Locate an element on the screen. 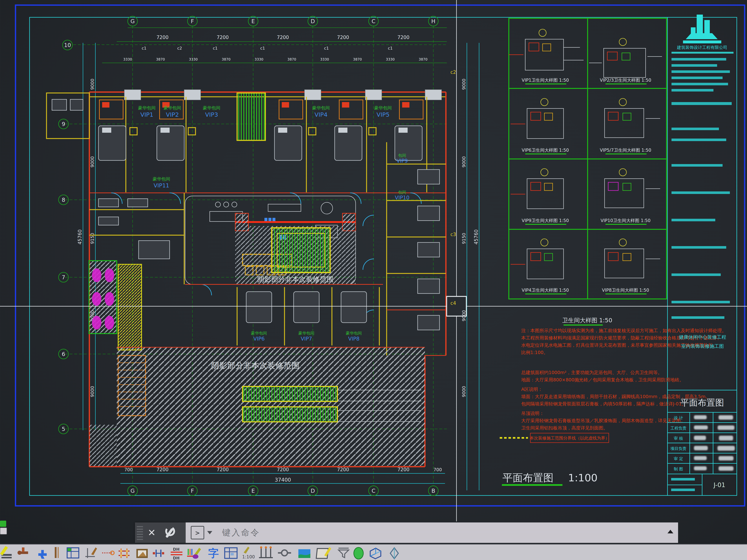 The width and height of the screenshot is (747, 560). toolbar-icon-dh-lines: DH DH is located at coordinates (176, 554).